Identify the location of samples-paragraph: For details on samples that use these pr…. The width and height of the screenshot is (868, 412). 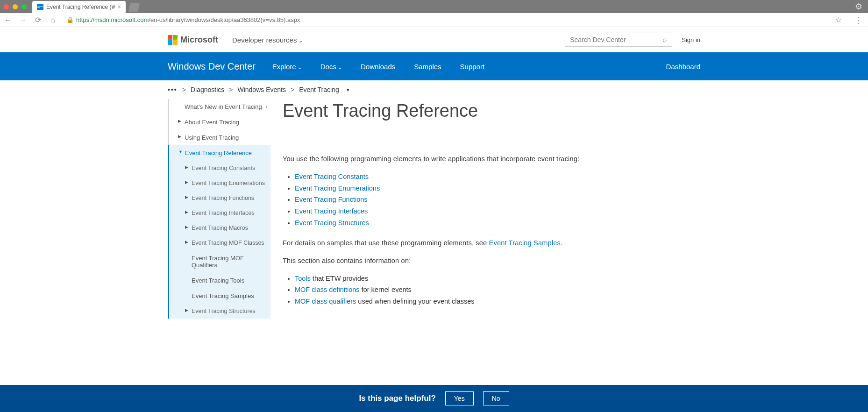
(491, 243).